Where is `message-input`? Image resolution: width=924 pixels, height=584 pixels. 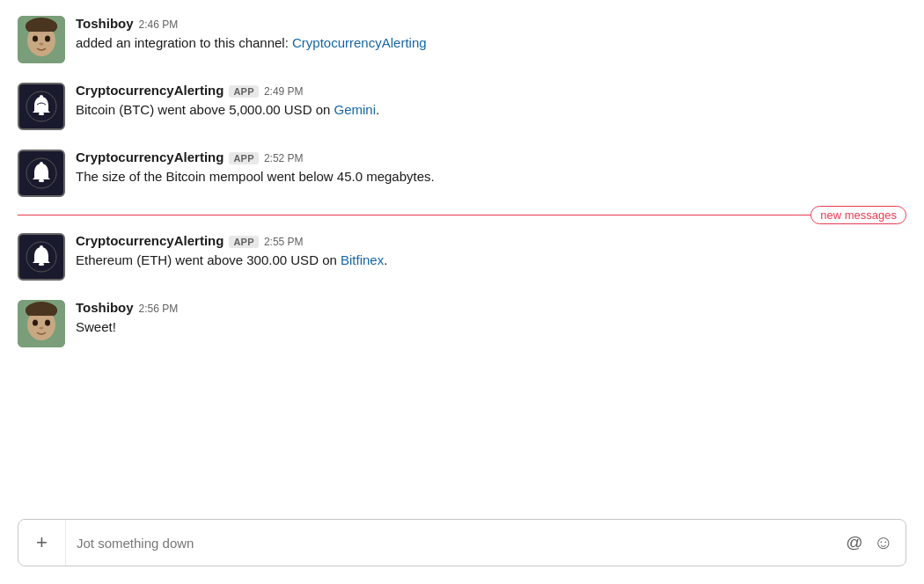 message-input is located at coordinates (456, 544).